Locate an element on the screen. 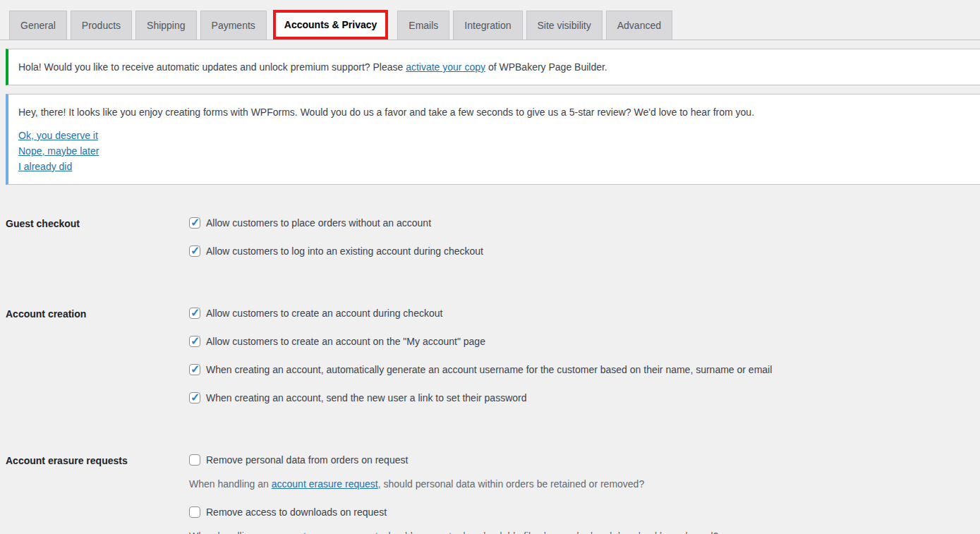 This screenshot has width=980, height=534. setting-row: When creating an account, send the new u… is located at coordinates (577, 398).